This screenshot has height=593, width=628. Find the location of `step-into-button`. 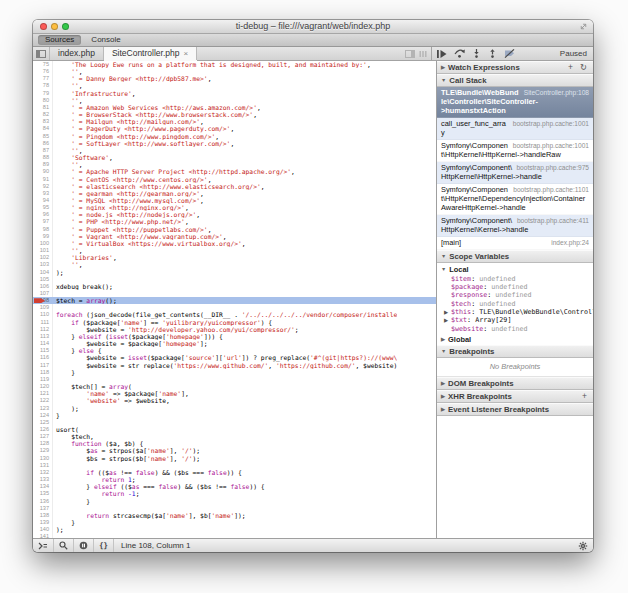

step-into-button is located at coordinates (476, 54).